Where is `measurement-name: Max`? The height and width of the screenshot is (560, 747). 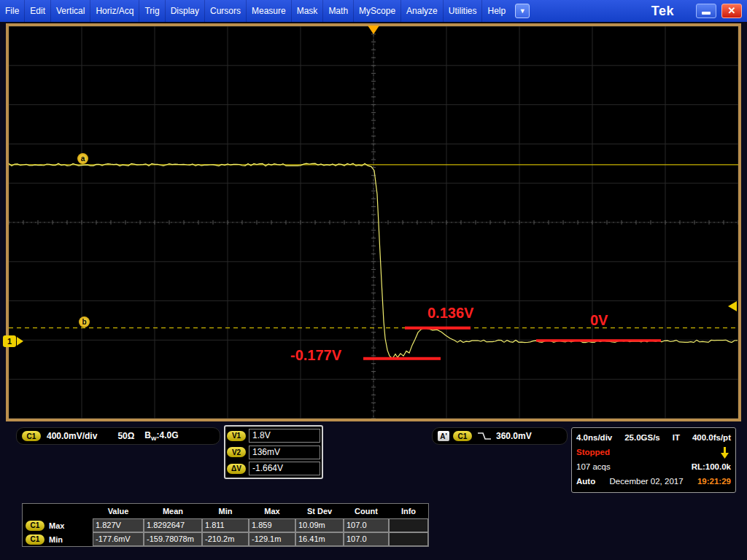
measurement-name: Max is located at coordinates (57, 526).